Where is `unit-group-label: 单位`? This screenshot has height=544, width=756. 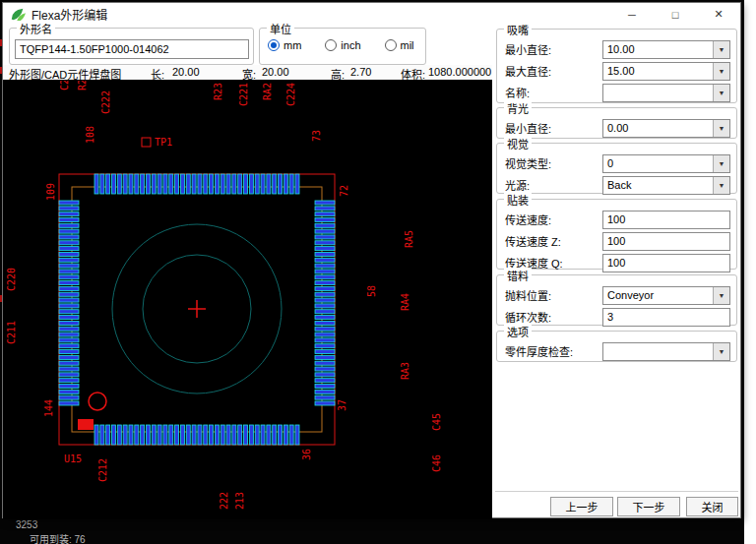 unit-group-label: 单位 is located at coordinates (281, 29).